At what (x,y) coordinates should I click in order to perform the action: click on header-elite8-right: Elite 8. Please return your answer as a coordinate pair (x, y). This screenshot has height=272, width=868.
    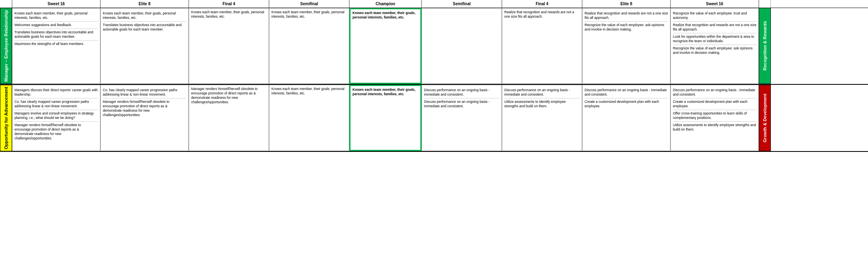
    Looking at the image, I should click on (626, 4).